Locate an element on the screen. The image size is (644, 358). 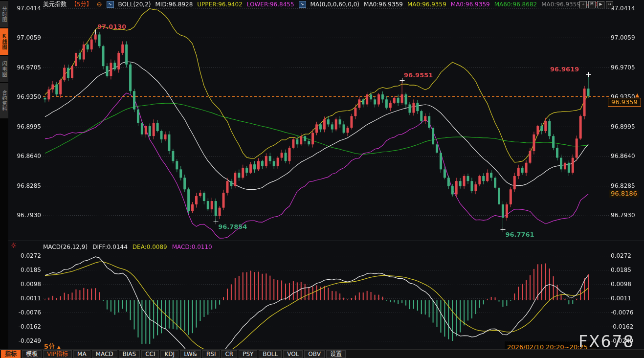
tab-boll: BOLL is located at coordinates (270, 354).